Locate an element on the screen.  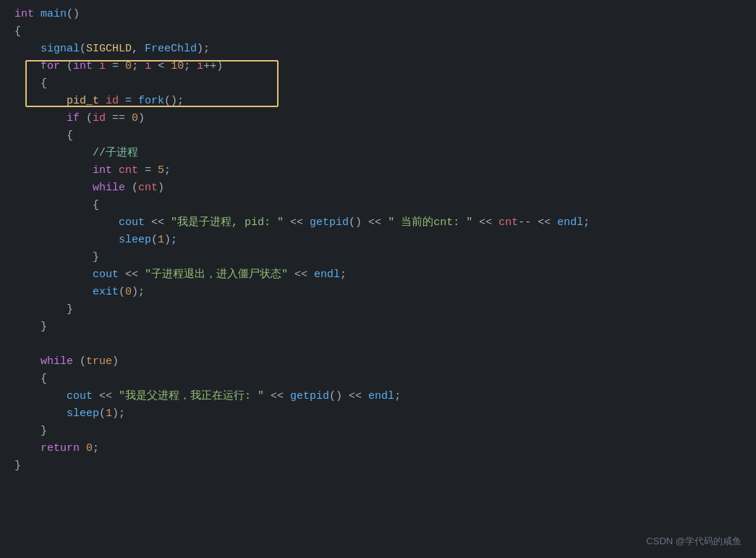
code-token: fork is located at coordinates (151, 101).